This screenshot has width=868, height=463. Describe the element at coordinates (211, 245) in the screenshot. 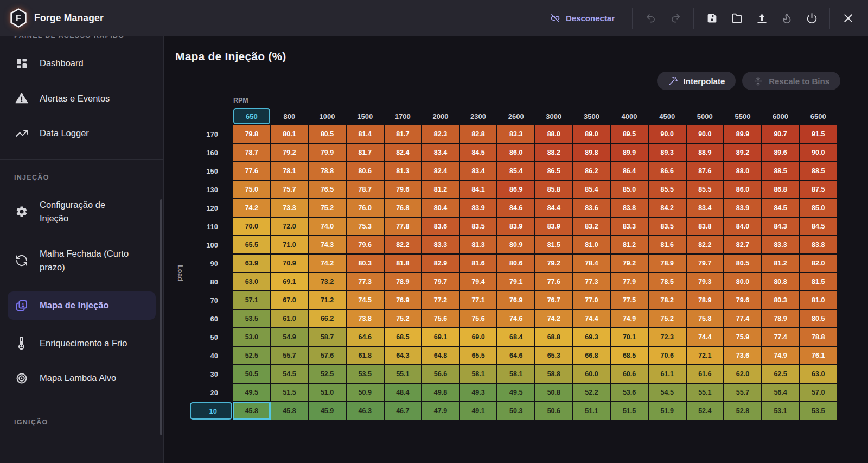

I see `load-header-100: 100` at that location.